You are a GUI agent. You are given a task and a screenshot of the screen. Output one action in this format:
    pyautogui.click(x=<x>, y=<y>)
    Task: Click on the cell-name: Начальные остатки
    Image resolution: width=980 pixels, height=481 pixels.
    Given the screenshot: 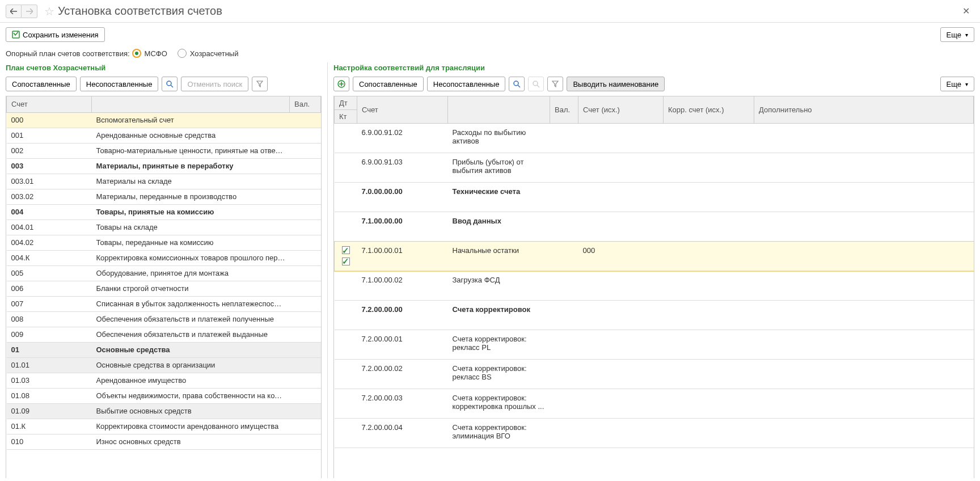 What is the action you would take?
    pyautogui.click(x=499, y=256)
    